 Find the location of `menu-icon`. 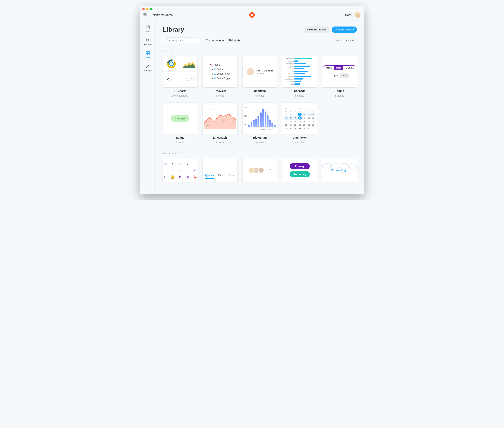

menu-icon is located at coordinates (145, 15).